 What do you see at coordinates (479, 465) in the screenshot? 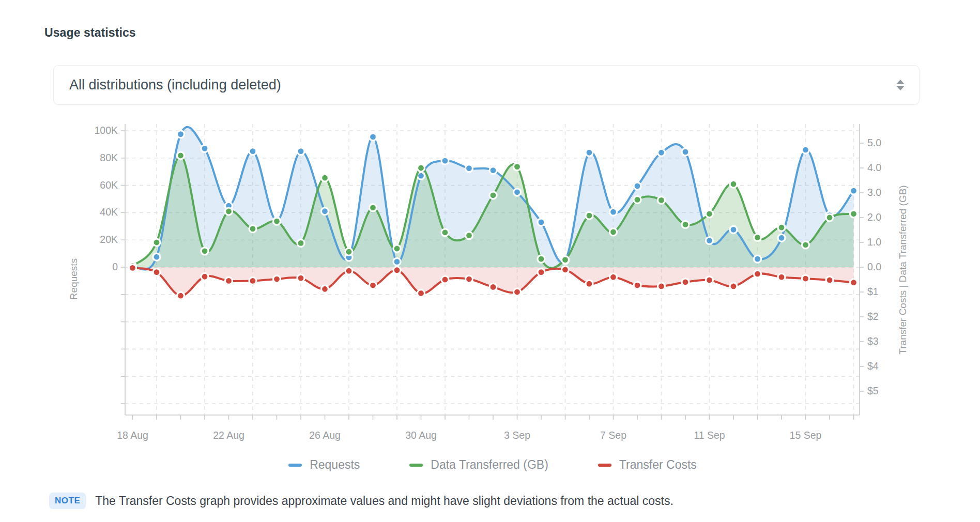
I see `legend-item-data-transferred: Data Transferred (GB)` at bounding box center [479, 465].